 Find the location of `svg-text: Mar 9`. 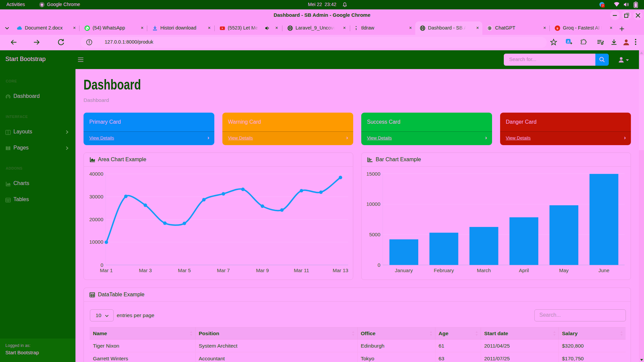

svg-text: Mar 9 is located at coordinates (262, 270).